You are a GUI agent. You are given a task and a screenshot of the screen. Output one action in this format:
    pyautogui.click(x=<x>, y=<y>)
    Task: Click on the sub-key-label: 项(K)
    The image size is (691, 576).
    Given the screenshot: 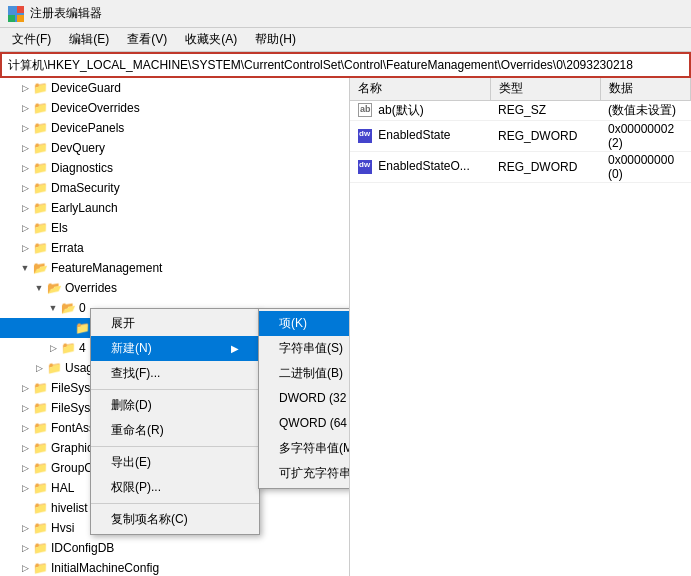 What is the action you would take?
    pyautogui.click(x=293, y=323)
    